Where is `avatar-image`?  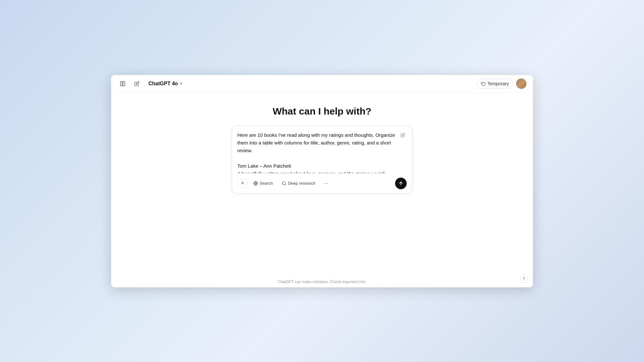
avatar-image is located at coordinates (521, 84).